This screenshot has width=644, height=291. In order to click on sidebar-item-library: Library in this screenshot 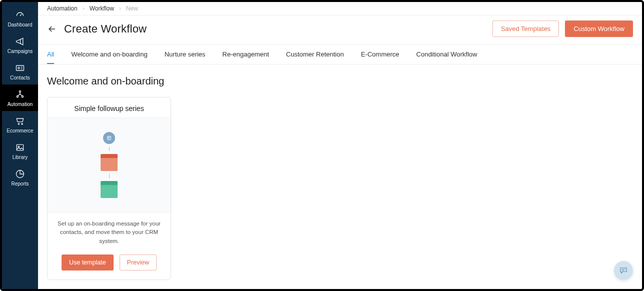, I will do `click(20, 151)`.